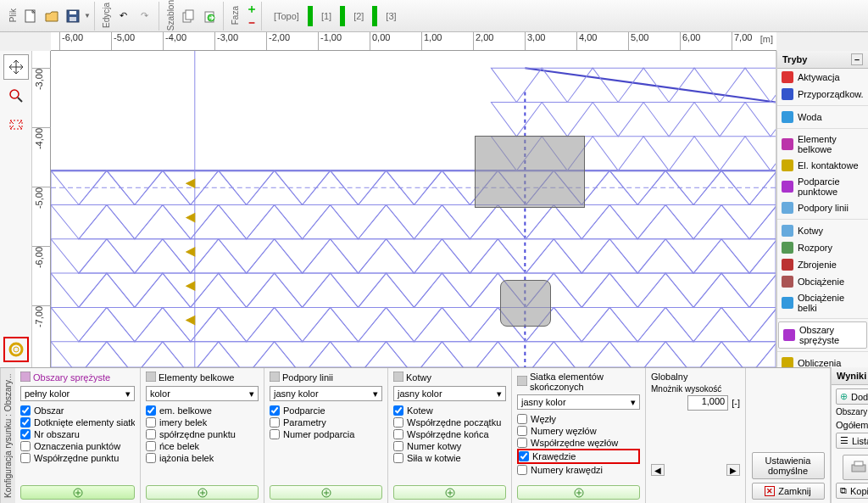 This screenshot has height=503, width=868. What do you see at coordinates (857, 59) in the screenshot?
I see `minimize-icon: –` at bounding box center [857, 59].